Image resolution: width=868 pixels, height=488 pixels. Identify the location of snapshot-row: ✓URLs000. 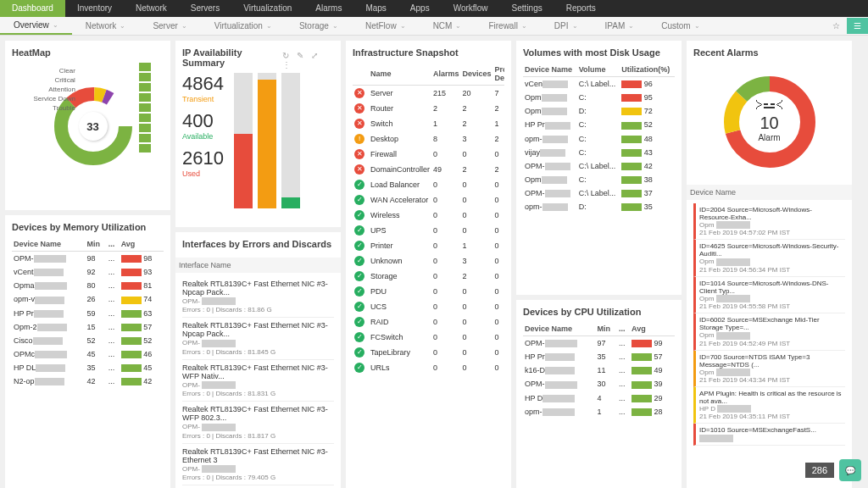
(429, 368).